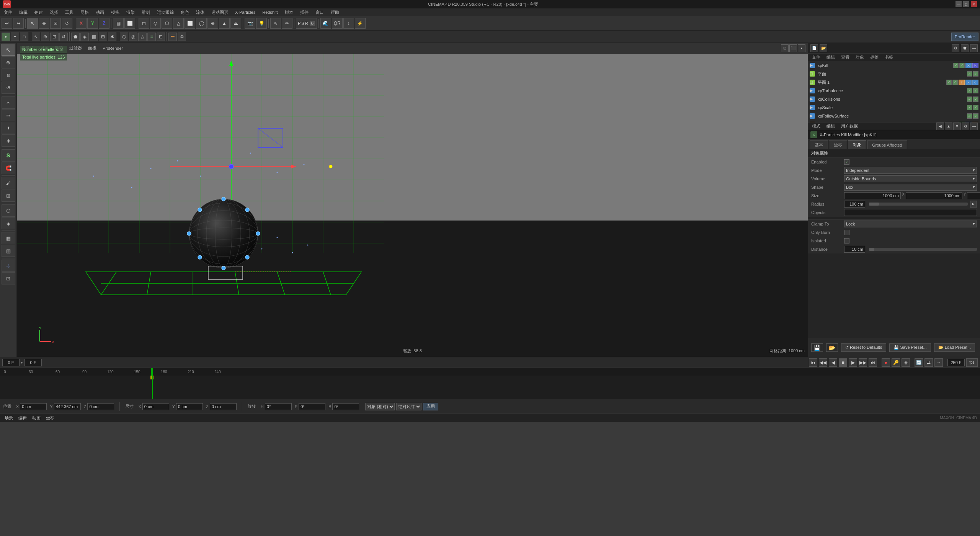 Image resolution: width=980 pixels, height=536 pixels. What do you see at coordinates (823, 363) in the screenshot?
I see `prev-frame-btn: ◀◀` at bounding box center [823, 363].